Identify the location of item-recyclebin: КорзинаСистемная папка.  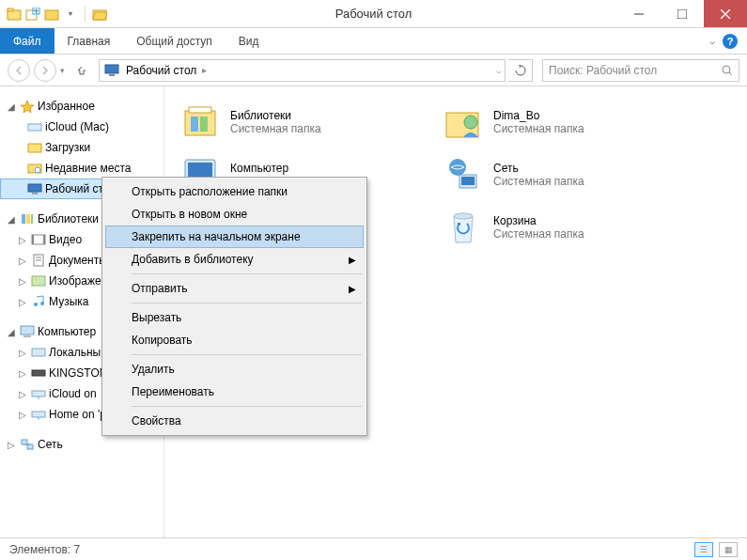
(568, 227).